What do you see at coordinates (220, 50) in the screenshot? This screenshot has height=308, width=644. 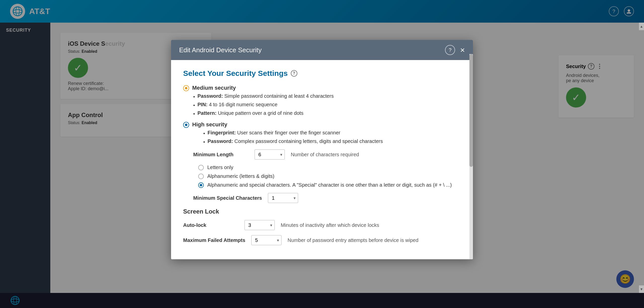 I see `modal-title: Edit Android Device Security` at bounding box center [220, 50].